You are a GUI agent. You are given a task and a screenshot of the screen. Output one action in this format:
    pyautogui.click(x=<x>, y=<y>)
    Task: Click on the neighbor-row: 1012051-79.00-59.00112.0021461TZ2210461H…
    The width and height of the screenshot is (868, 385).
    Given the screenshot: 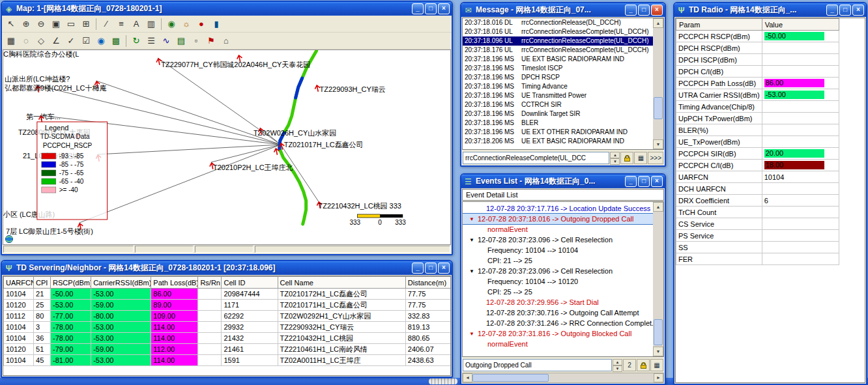 What is the action you would take?
    pyautogui.click(x=228, y=349)
    